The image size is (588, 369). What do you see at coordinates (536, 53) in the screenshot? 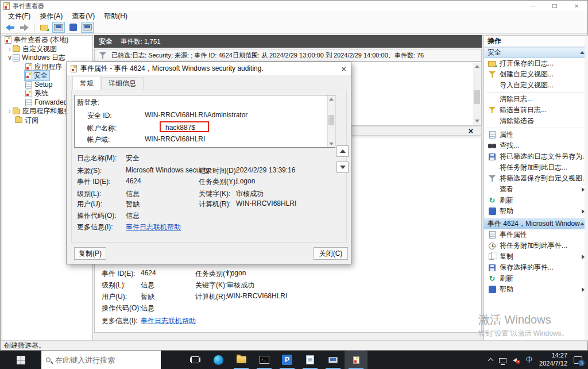
I see `actions-section-security: 安全` at bounding box center [536, 53].